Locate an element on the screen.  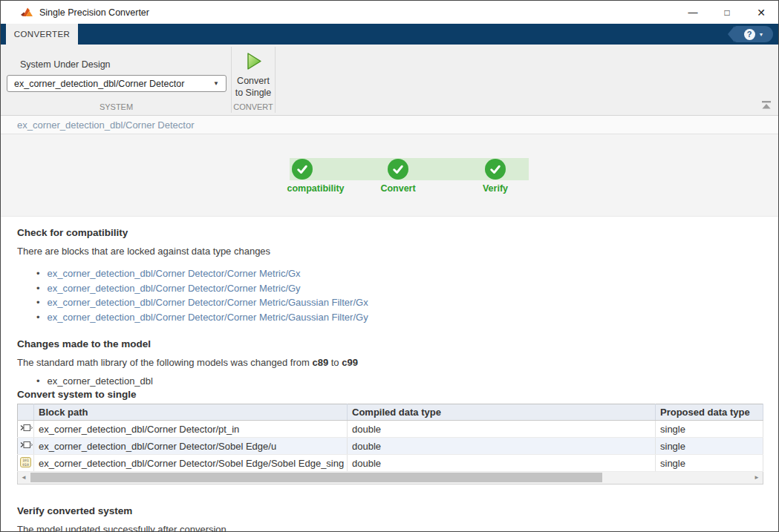
convert-heading: Convert system to single is located at coordinates (389, 395).